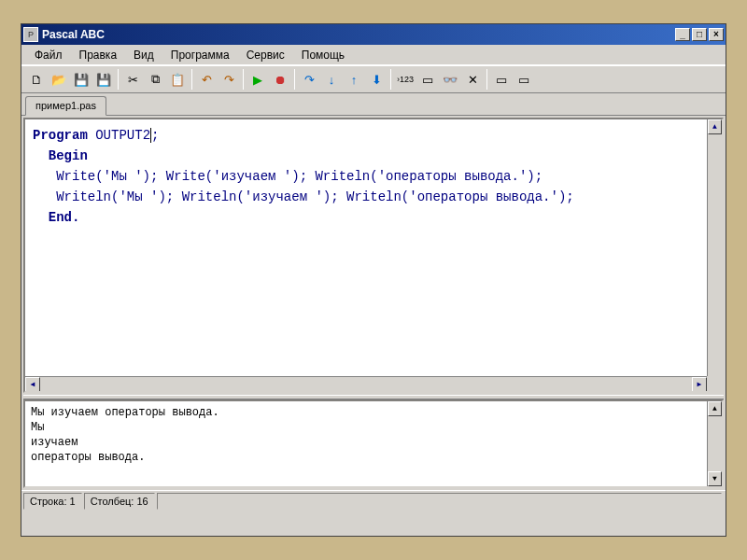 The width and height of the screenshot is (747, 560). I want to click on step-out-icon: ↑, so click(354, 79).